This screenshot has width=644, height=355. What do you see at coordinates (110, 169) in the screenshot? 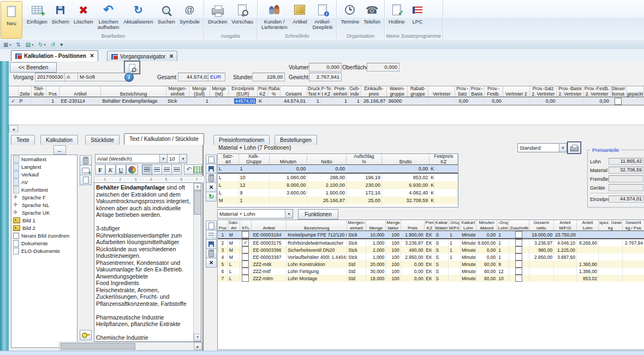
I see `italic-button: K` at bounding box center [110, 169].